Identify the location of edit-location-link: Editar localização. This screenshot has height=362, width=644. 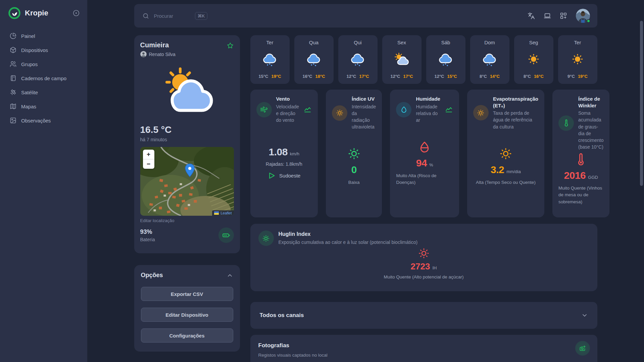
(187, 221).